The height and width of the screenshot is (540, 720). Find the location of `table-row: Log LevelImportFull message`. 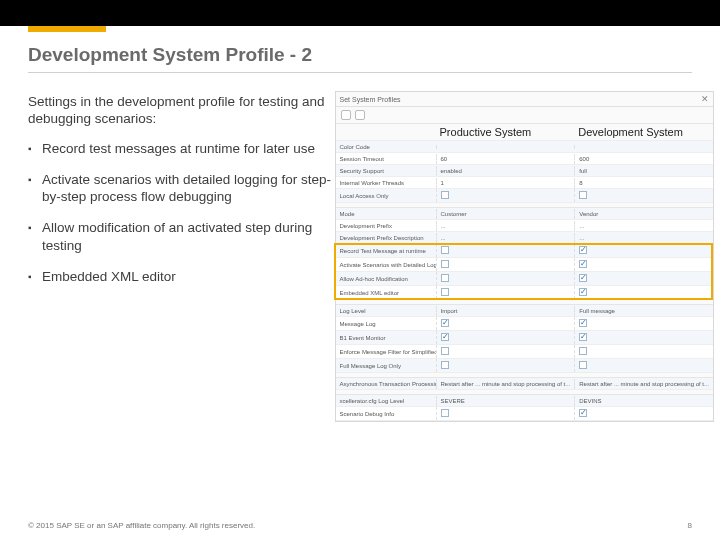

table-row: Log LevelImportFull message is located at coordinates (524, 311).